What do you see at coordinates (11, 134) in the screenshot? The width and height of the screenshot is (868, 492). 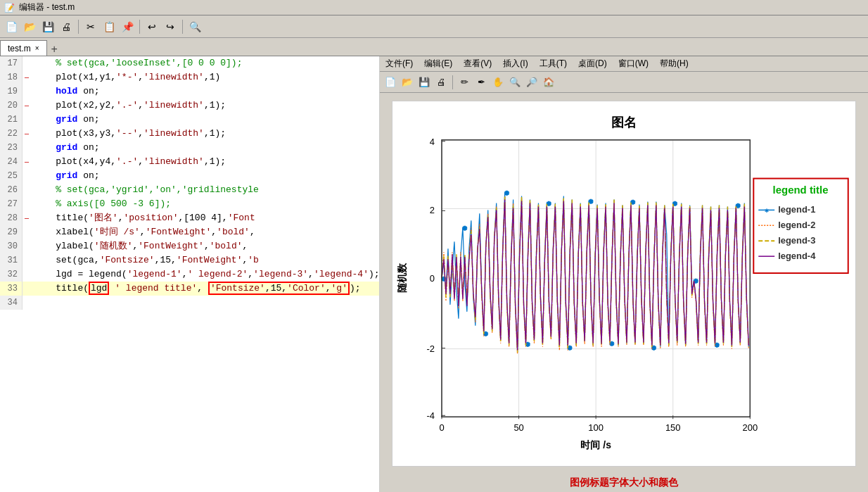 I see `line-number-22: 22` at bounding box center [11, 134].